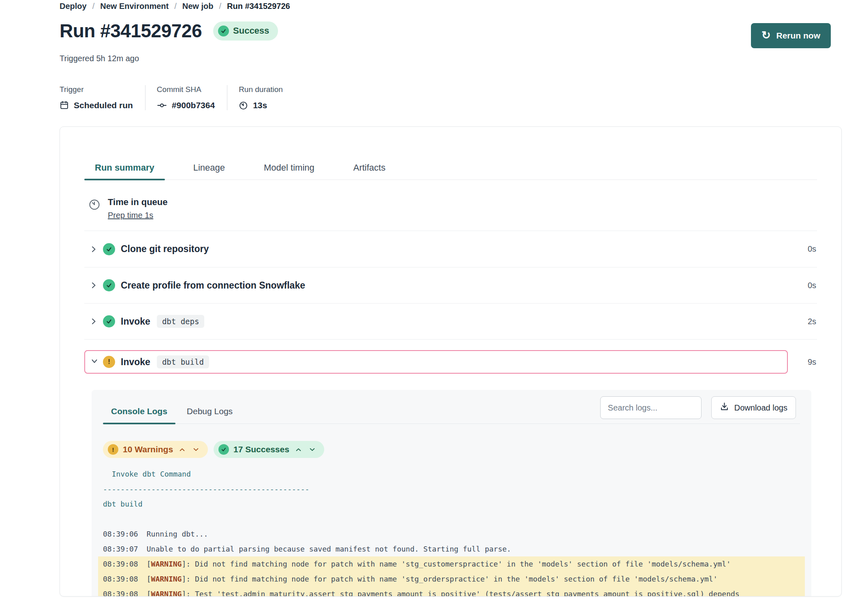  Describe the element at coordinates (451, 6) in the screenshot. I see `breadcrumb: Deploy / New Environment / New job / Run…` at that location.